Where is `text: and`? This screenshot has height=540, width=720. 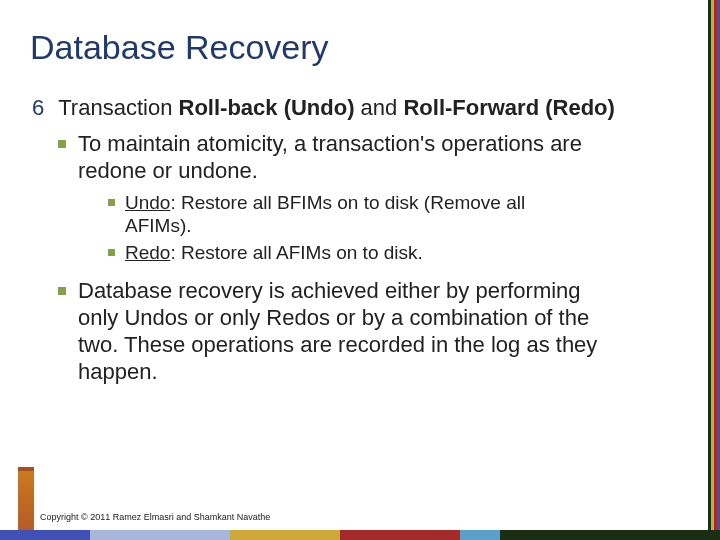
text: and is located at coordinates (380, 108).